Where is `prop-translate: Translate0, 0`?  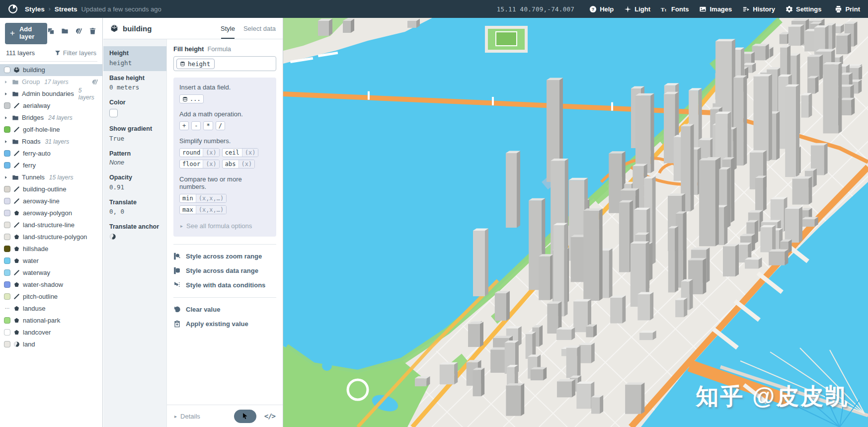
prop-translate: Translate0, 0 is located at coordinates (135, 208).